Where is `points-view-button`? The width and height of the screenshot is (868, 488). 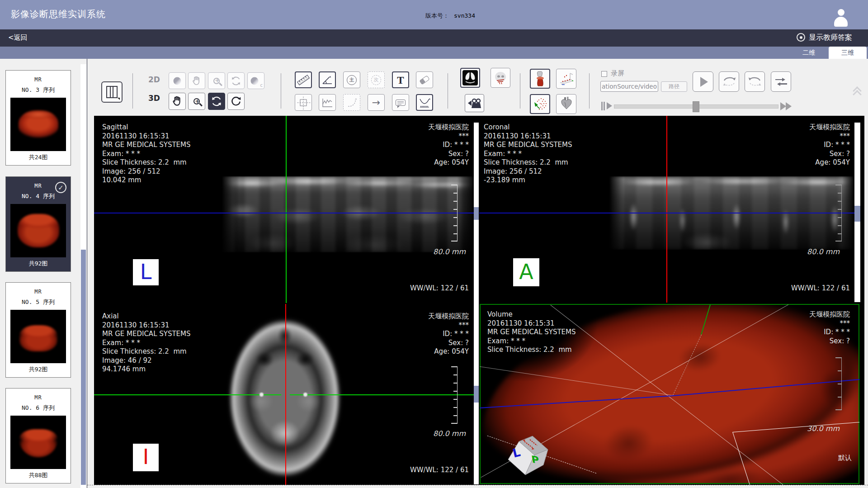
points-view-button is located at coordinates (540, 104).